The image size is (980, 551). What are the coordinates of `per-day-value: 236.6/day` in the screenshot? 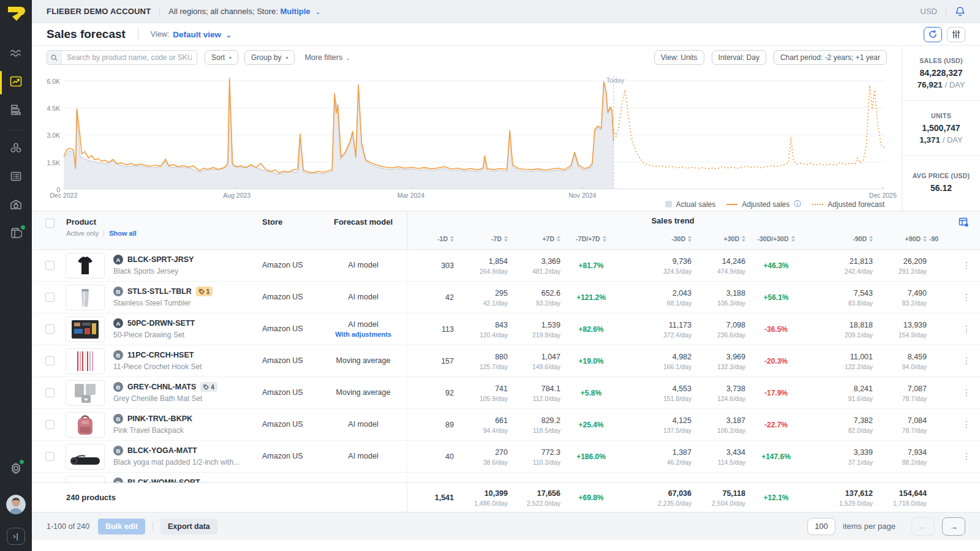 It's located at (731, 335).